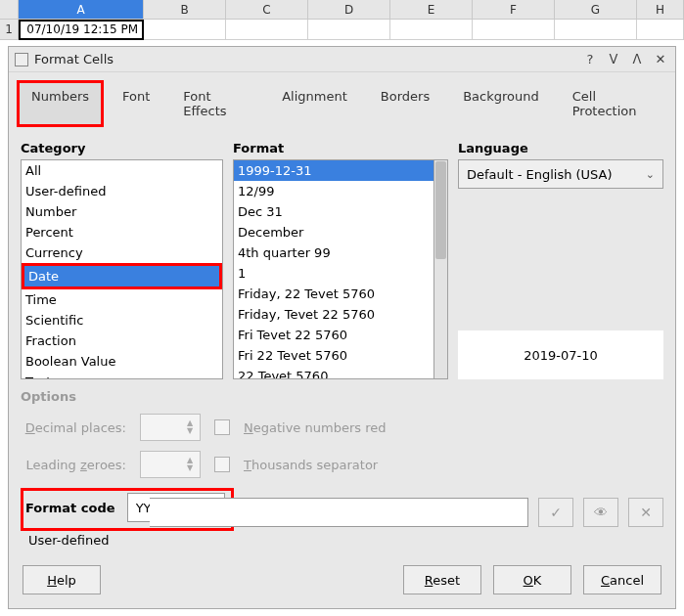  I want to click on tab-font: Font, so click(136, 104).